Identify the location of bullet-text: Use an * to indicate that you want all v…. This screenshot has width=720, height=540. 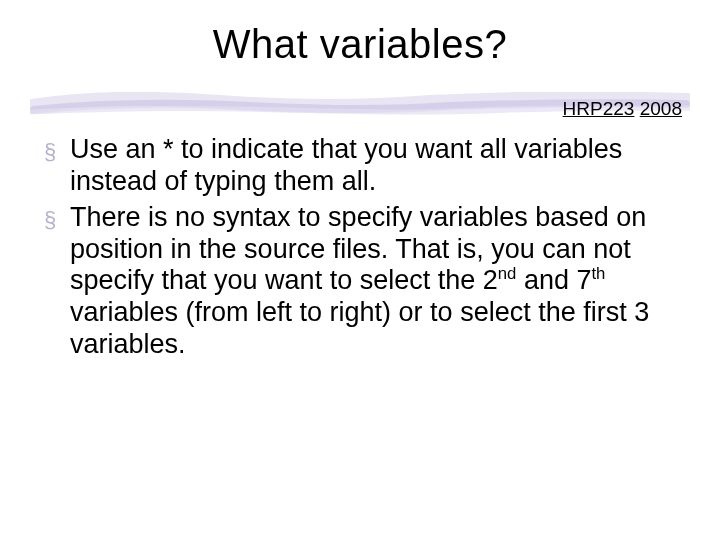
(377, 166).